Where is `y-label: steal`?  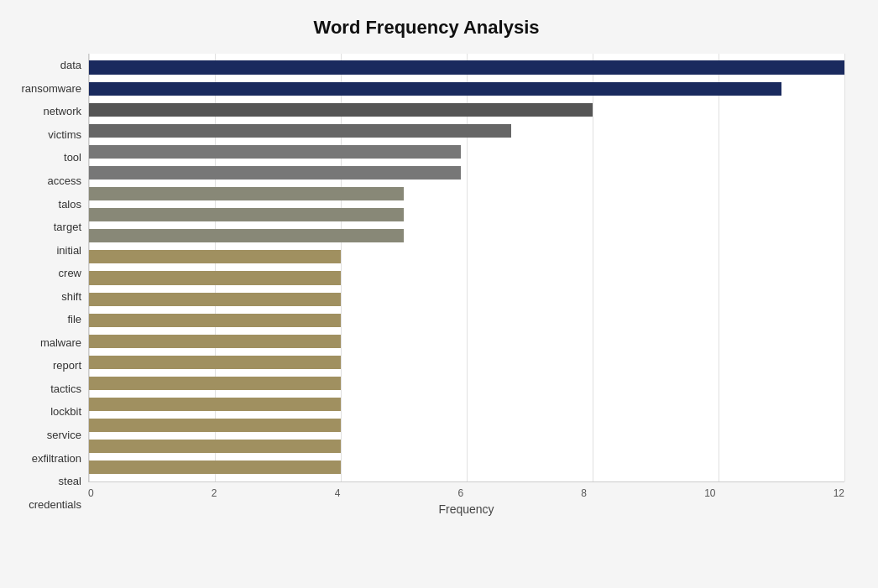 y-label: steal is located at coordinates (71, 481).